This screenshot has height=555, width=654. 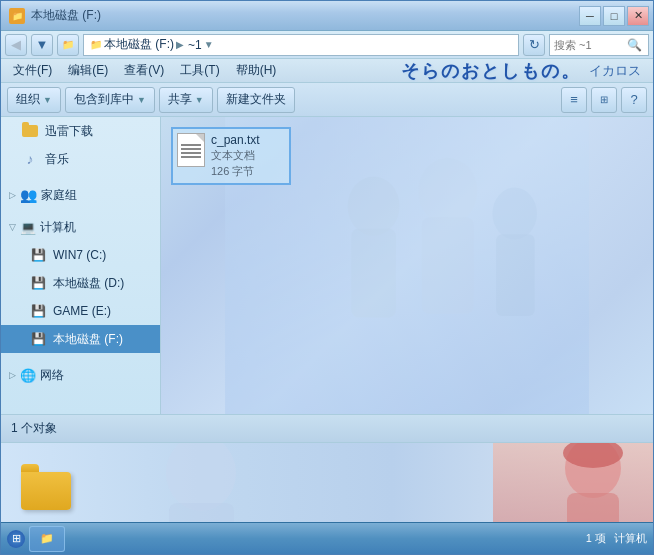 I want to click on nav-label-downloads: 迅雷下载, so click(x=69, y=132).